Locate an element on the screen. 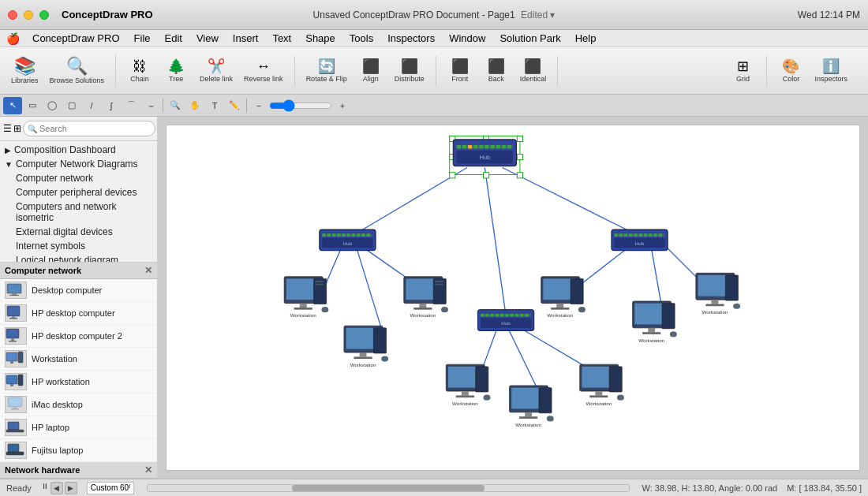  maximize-button is located at coordinates (44, 15).